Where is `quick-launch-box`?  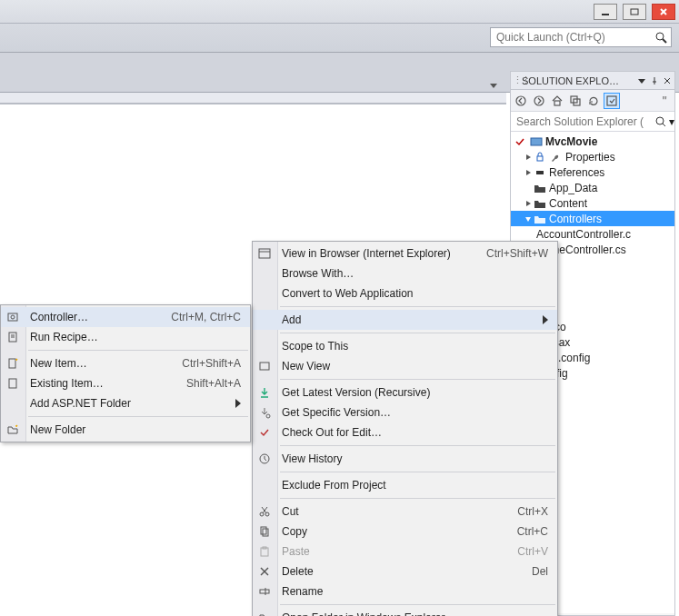
quick-launch-box is located at coordinates (581, 37).